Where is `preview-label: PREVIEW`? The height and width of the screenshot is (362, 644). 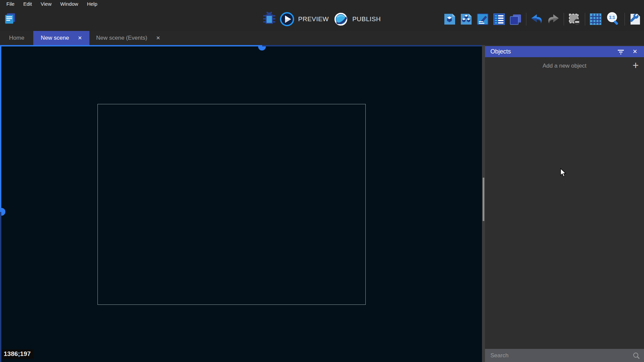
preview-label: PREVIEW is located at coordinates (313, 19).